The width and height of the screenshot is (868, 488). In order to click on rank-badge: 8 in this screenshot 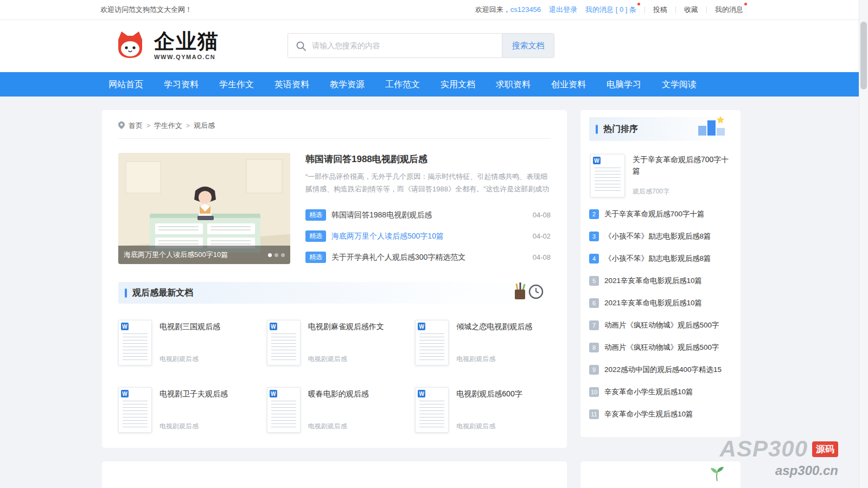, I will do `click(594, 348)`.